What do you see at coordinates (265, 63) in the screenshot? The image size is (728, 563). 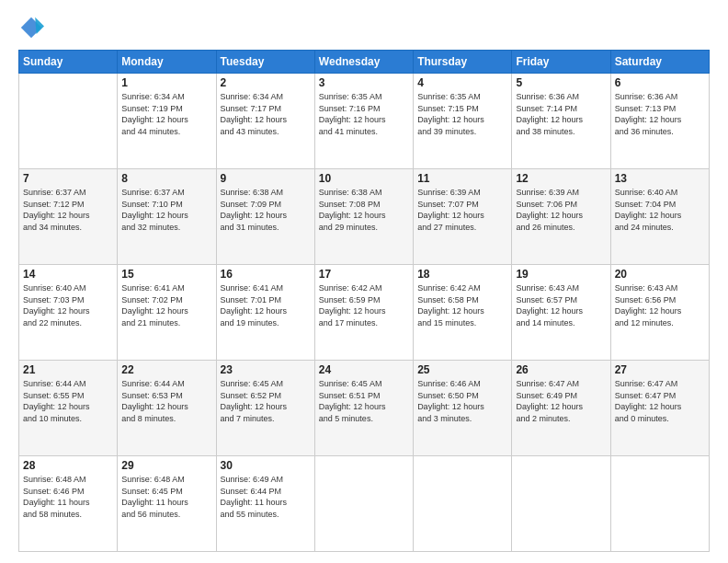 I see `weekday-header-tuesday: Tuesday` at bounding box center [265, 63].